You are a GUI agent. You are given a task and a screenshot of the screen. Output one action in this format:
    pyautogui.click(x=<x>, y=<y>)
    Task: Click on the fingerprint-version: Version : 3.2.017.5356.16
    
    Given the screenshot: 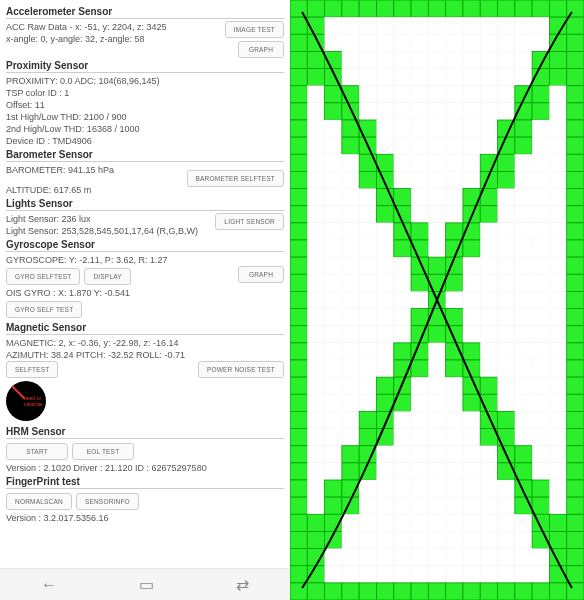 What is the action you would take?
    pyautogui.click(x=145, y=518)
    